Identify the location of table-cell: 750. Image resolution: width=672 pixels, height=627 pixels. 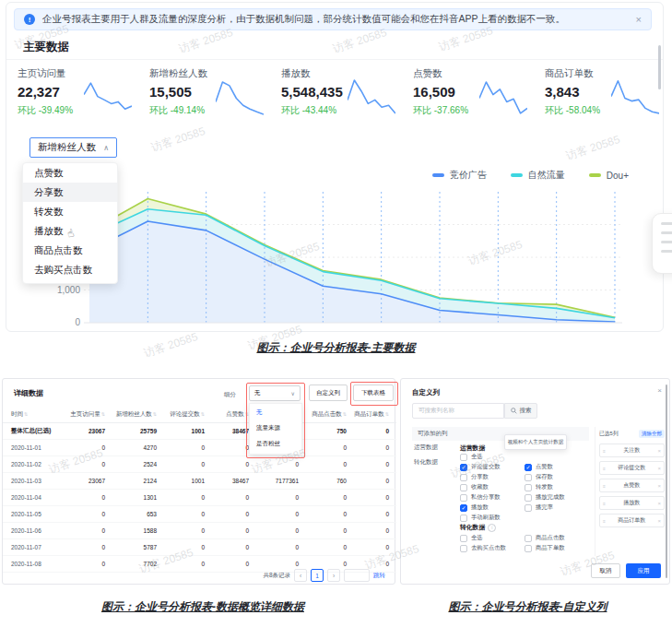
(329, 432).